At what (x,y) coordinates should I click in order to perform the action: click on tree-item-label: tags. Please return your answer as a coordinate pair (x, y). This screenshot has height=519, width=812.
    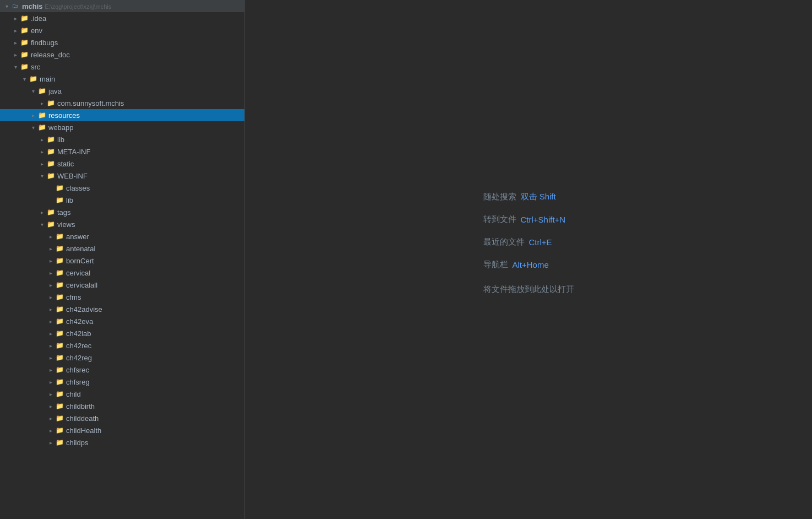
    Looking at the image, I should click on (64, 213).